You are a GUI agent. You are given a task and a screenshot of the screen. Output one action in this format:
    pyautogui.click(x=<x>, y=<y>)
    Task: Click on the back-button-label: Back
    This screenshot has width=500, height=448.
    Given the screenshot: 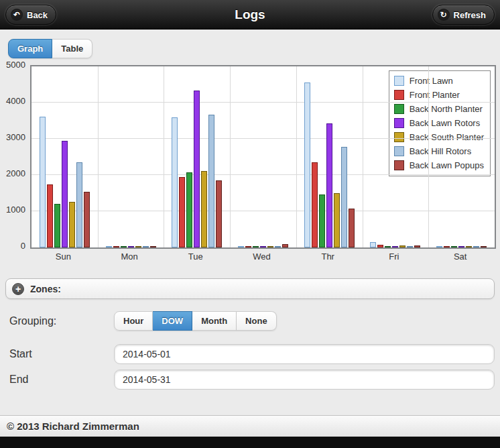 What is the action you would take?
    pyautogui.click(x=38, y=15)
    